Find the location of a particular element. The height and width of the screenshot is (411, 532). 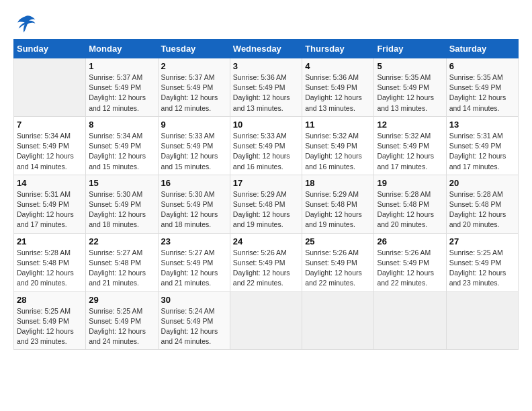

day-number: 20 is located at coordinates (482, 183).